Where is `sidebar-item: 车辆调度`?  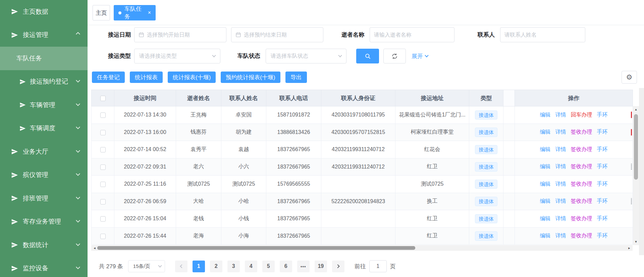 sidebar-item: 车辆调度 is located at coordinates (44, 129).